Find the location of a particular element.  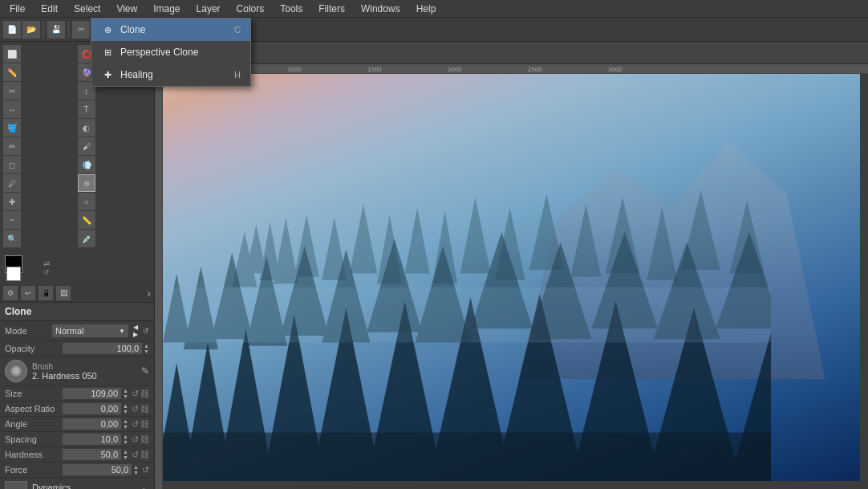

mode-next: ▶ is located at coordinates (136, 334).